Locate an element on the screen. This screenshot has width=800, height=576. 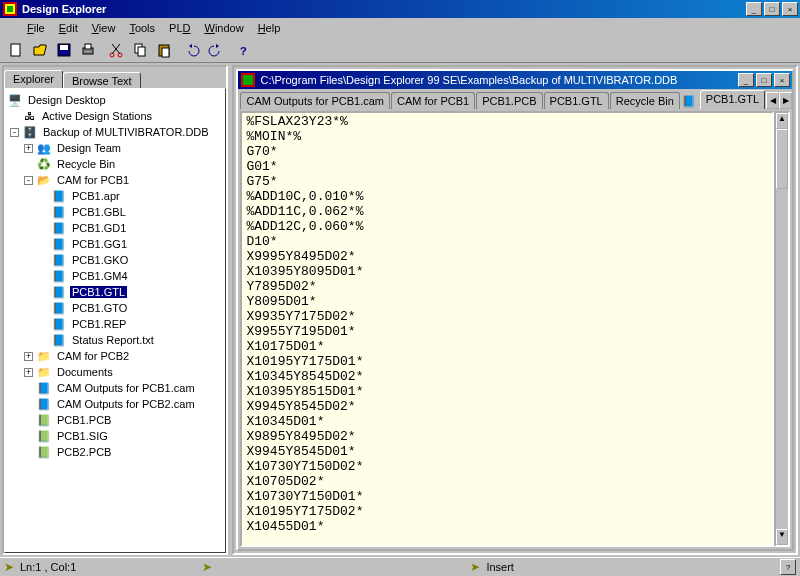
menu-tools: Tools is located at coordinates (142, 28).